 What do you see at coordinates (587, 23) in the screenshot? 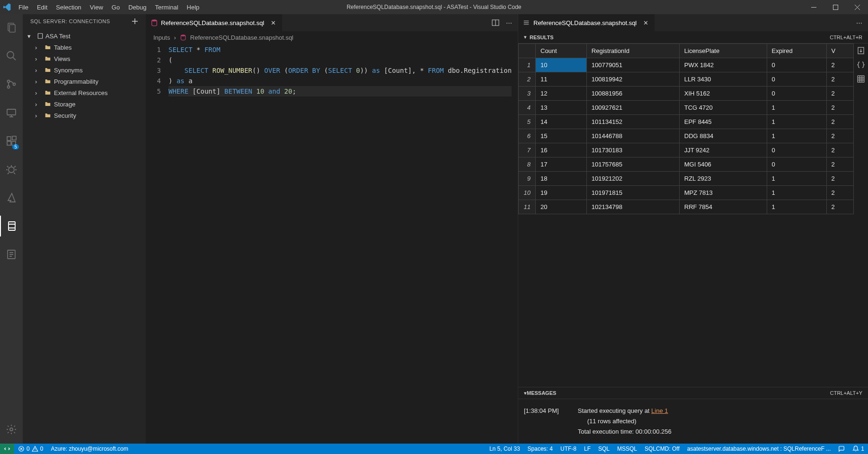
I see `results-tab: ReferenceSQLDatabase.snapshot.sql ✕` at bounding box center [587, 23].